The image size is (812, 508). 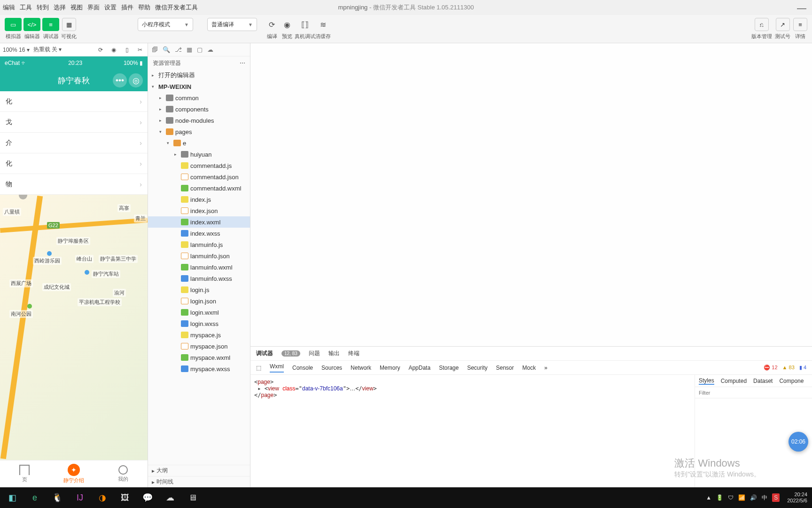 I want to click on scale-dropdown: 100% 16 ▾, so click(x=16, y=50).